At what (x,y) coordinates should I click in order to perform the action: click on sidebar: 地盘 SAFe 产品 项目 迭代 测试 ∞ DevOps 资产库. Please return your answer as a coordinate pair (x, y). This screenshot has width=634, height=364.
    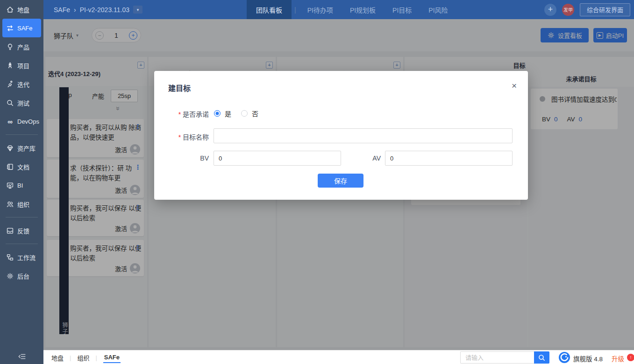
    Looking at the image, I should click on (21, 182).